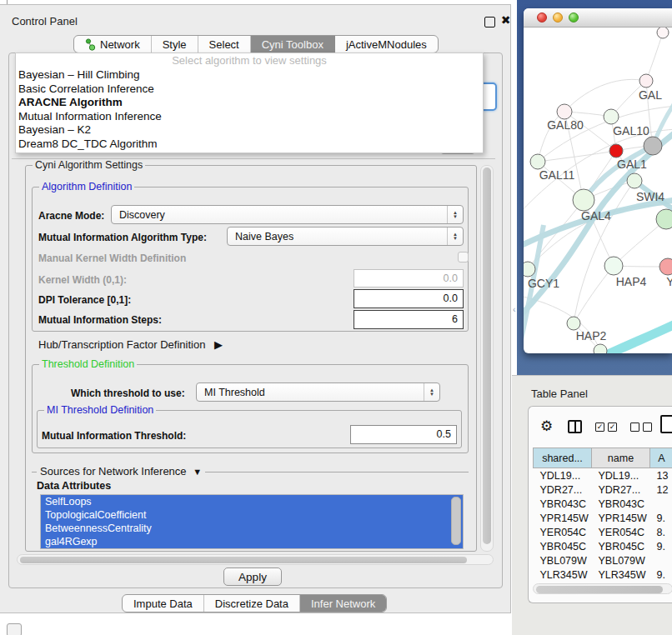 The image size is (672, 635). I want to click on table-cell: YBL079W, so click(563, 560).